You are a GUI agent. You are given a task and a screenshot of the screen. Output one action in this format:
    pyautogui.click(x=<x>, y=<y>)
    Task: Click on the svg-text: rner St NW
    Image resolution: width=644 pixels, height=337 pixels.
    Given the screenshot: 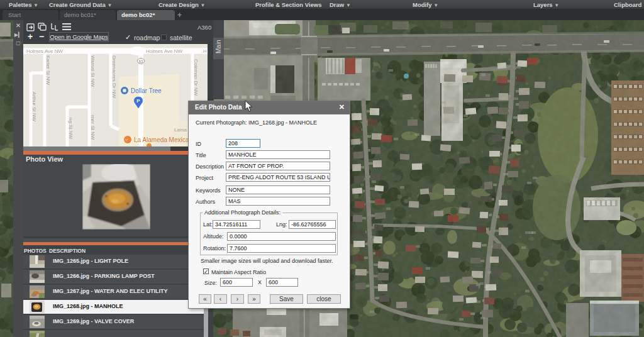 What is the action you would take?
    pyautogui.click(x=93, y=128)
    